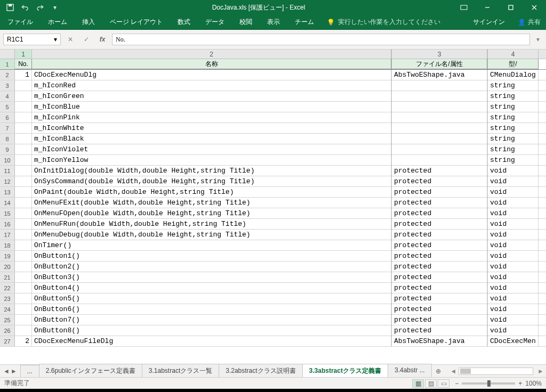  I want to click on header-cell: 型/, so click(513, 64).